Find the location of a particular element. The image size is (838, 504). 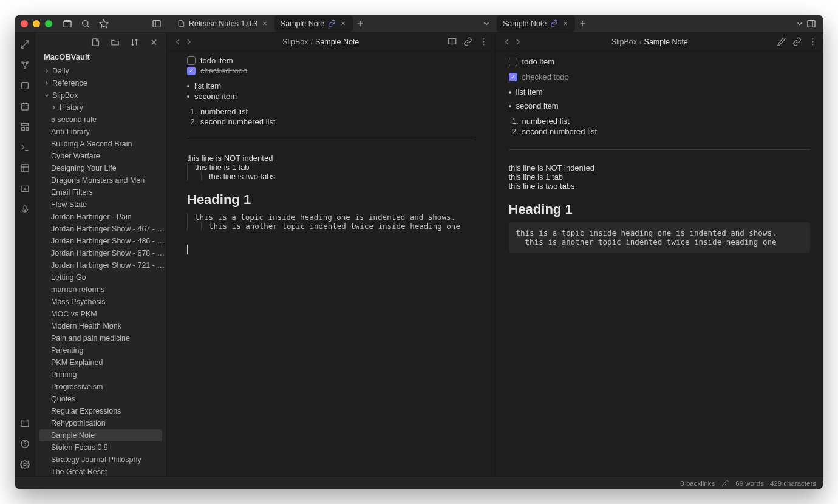

folder-item: Daily is located at coordinates (101, 71).